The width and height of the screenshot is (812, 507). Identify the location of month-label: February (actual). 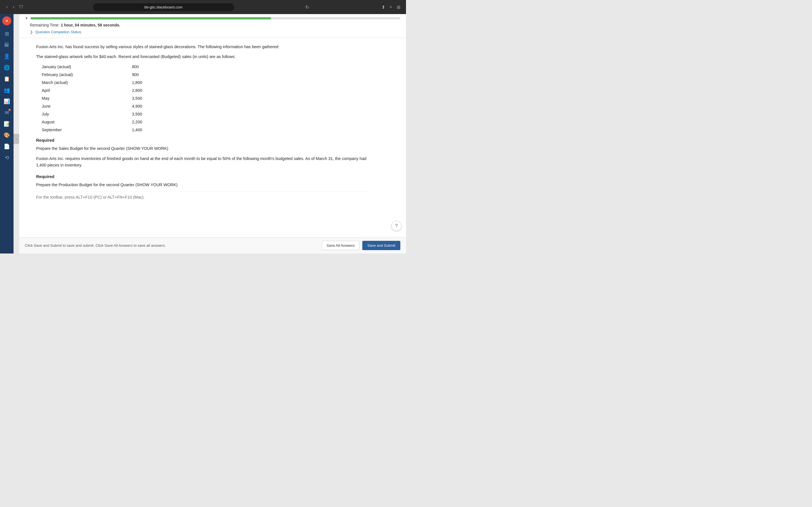
(87, 74).